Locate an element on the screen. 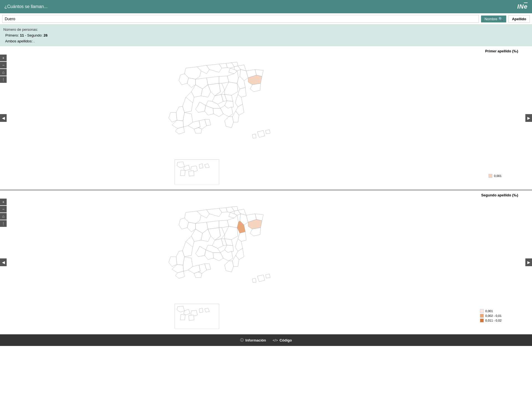 This screenshot has width=532, height=408. ibiza is located at coordinates (254, 136).